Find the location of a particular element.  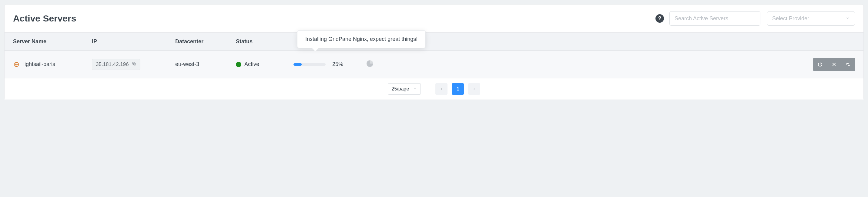

status-dot-icon is located at coordinates (239, 65).